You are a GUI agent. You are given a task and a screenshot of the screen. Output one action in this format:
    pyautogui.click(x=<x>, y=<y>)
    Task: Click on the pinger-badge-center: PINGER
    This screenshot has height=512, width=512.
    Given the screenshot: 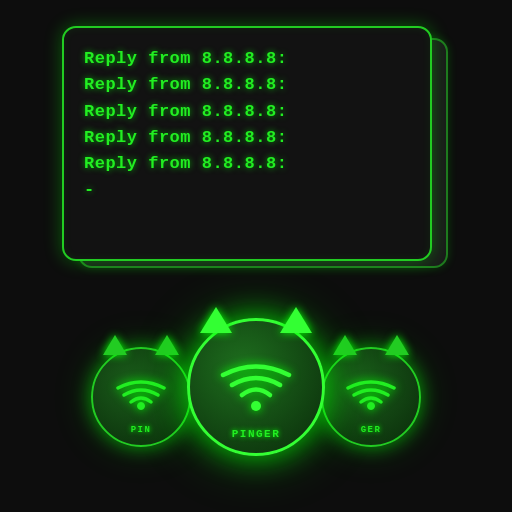 What is the action you would take?
    pyautogui.click(x=256, y=387)
    